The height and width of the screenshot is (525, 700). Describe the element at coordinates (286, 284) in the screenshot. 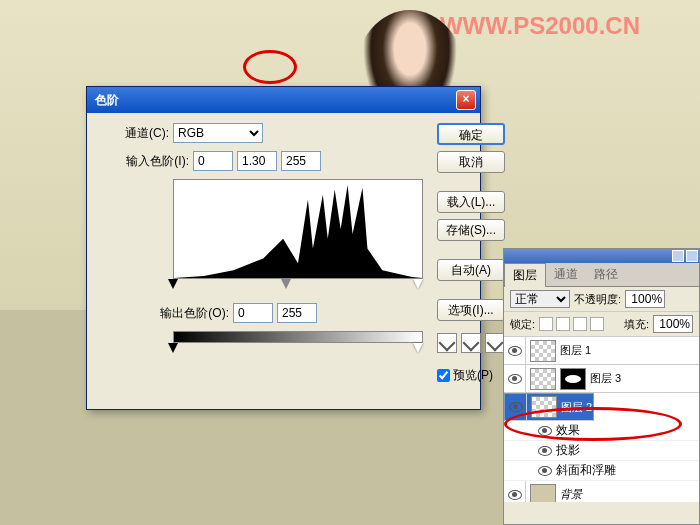

I see `gamma-slider` at that location.